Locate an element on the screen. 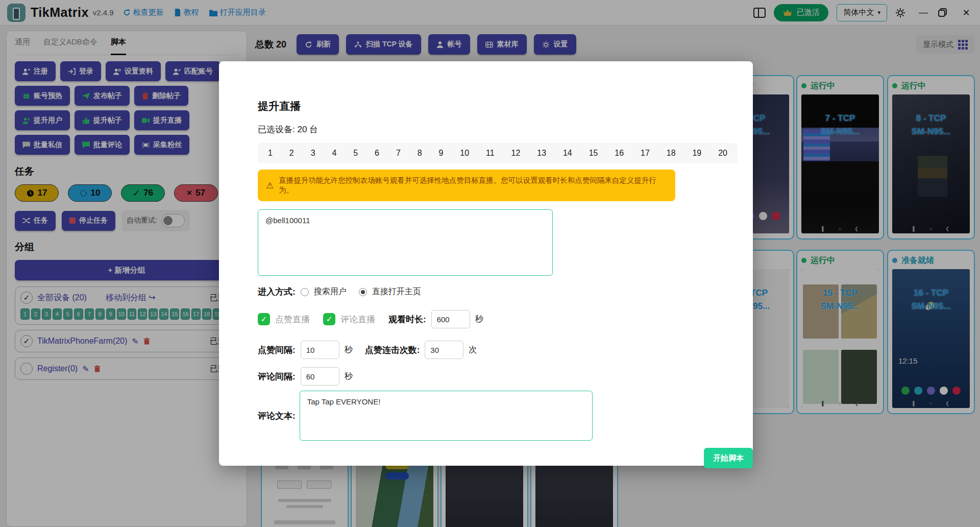 This screenshot has height=527, width=980. device-number: 18 is located at coordinates (671, 153).